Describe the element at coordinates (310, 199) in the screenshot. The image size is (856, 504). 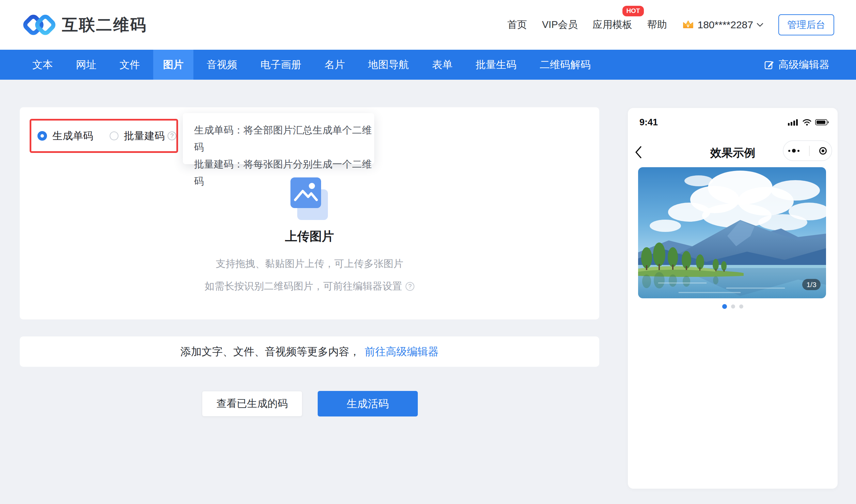
I see `upload-image-icon` at that location.